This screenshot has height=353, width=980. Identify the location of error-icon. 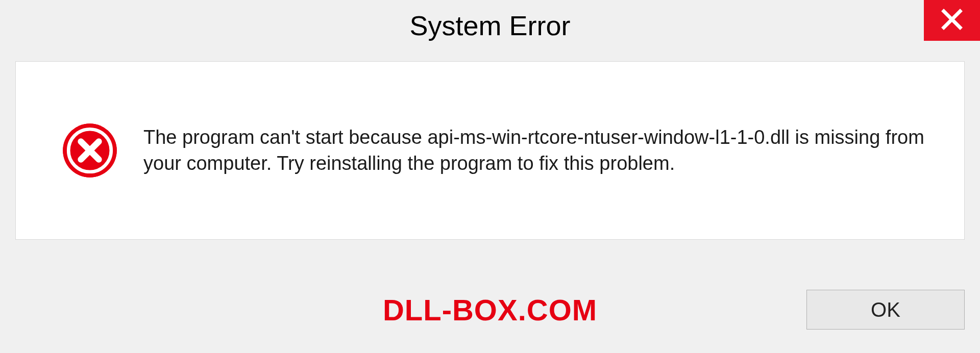
(90, 150).